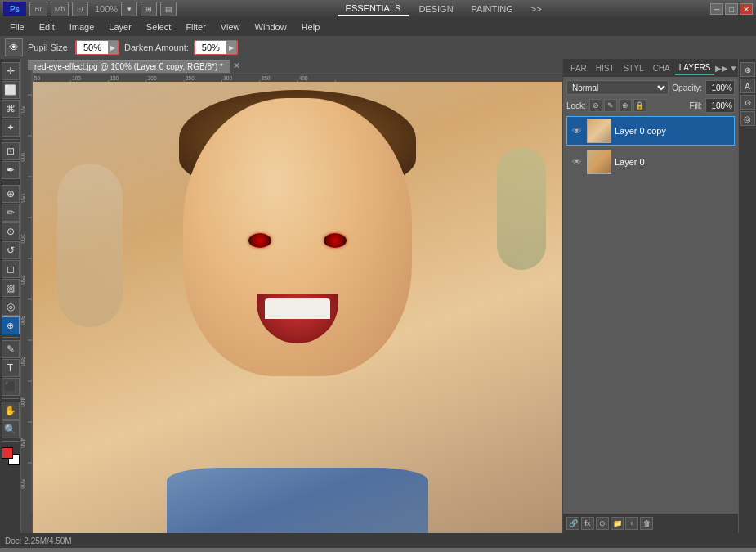 The image size is (756, 552). What do you see at coordinates (651, 131) in the screenshot?
I see `layer-item-0: 👁 Layer 0 copy` at bounding box center [651, 131].